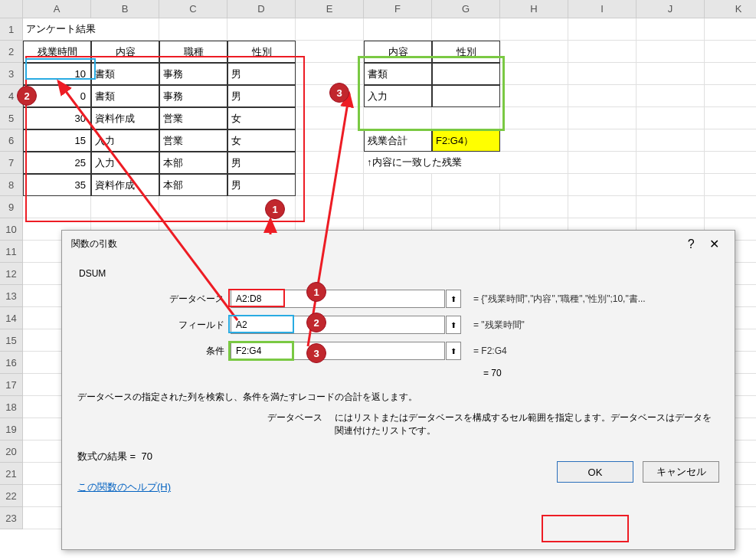 This screenshot has width=756, height=560. I want to click on row-header: 14, so click(11, 319).